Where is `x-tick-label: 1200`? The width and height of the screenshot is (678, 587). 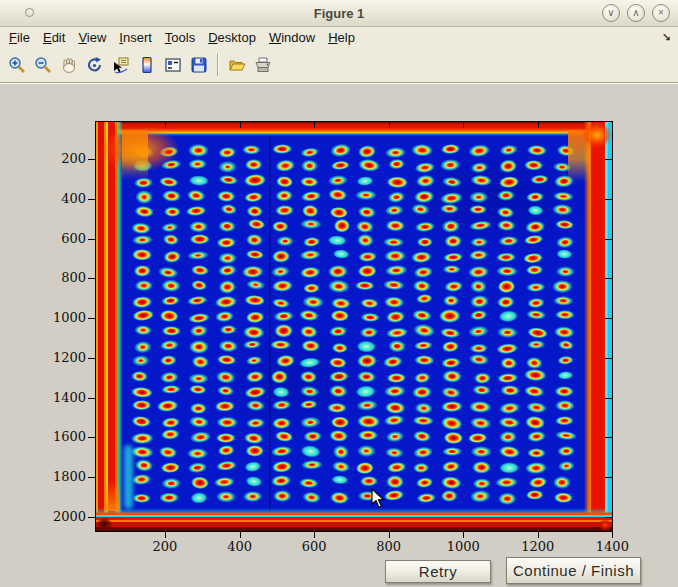 x-tick-label: 1200 is located at coordinates (538, 546).